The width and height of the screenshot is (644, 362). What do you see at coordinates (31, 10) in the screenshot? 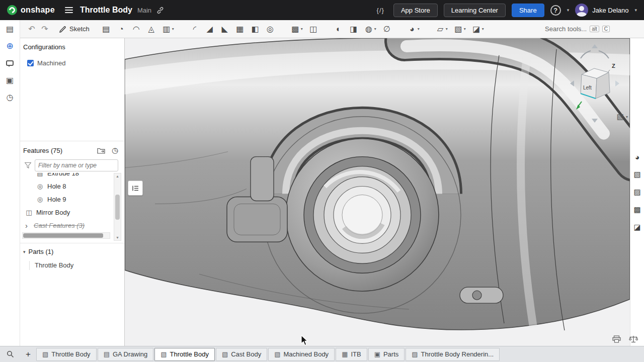
I see `onshape-logo: onshape` at bounding box center [31, 10].